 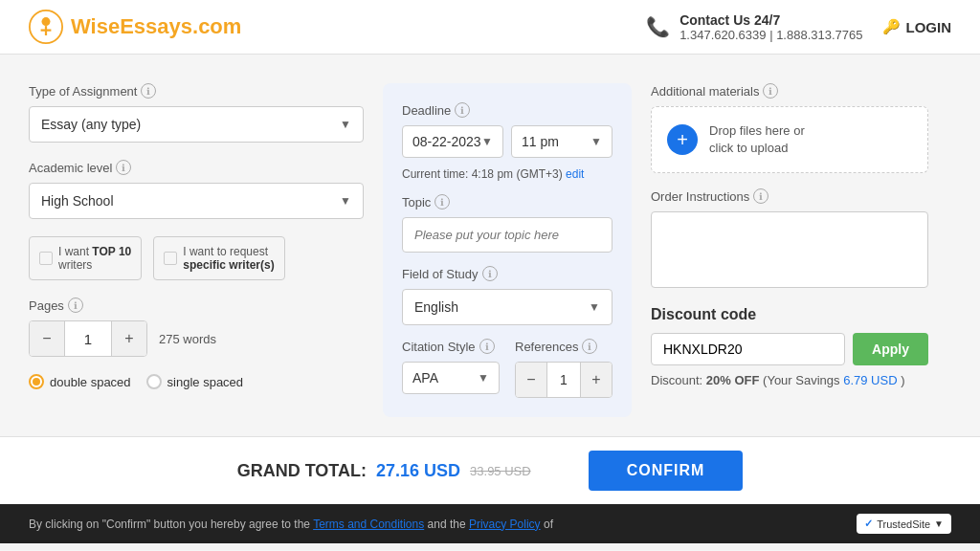 What do you see at coordinates (771, 27) in the screenshot?
I see `contact-text: Contact Us 24/7 1.347.620.6339 | 1.888.3…` at bounding box center [771, 27].